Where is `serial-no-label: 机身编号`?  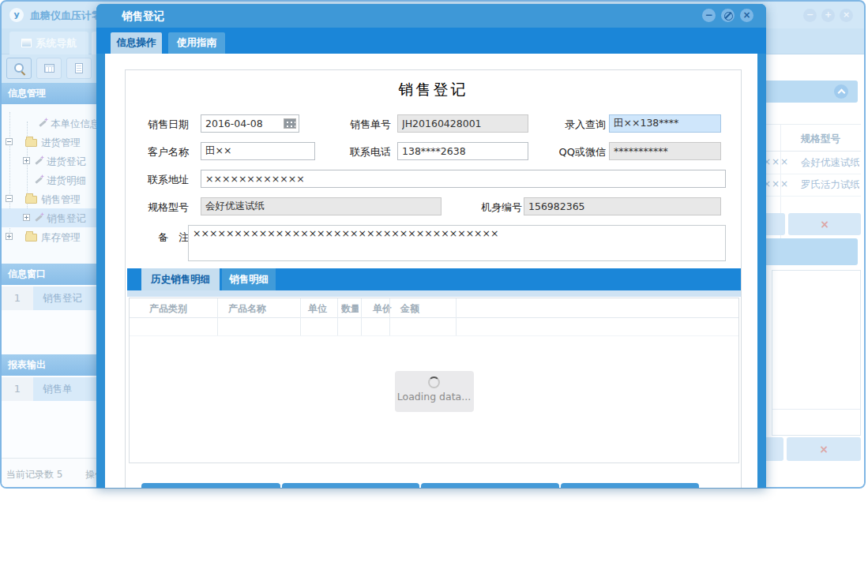 serial-no-label: 机身编号 is located at coordinates (494, 208).